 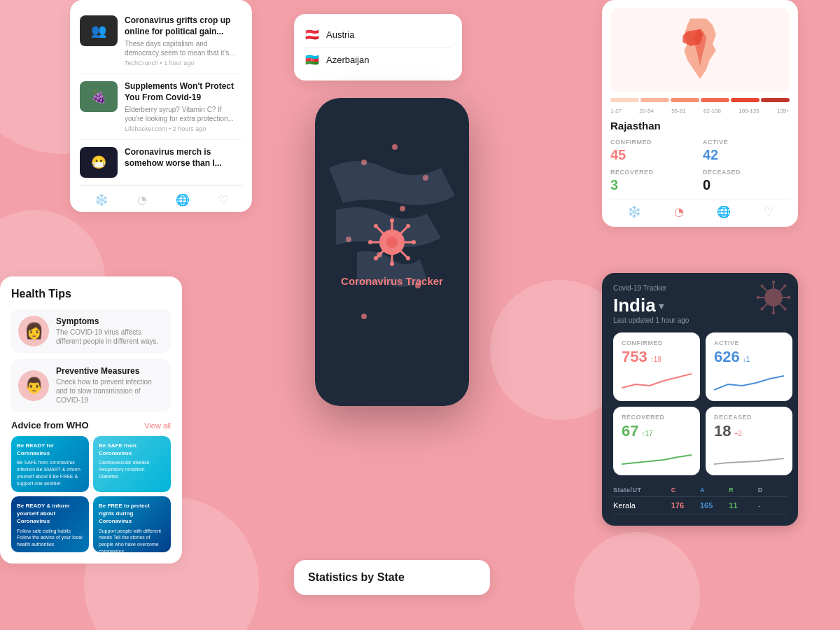 What do you see at coordinates (91, 385) in the screenshot?
I see `preventive-item: 👨 Preventive Measures Check how to preve…` at bounding box center [91, 385].